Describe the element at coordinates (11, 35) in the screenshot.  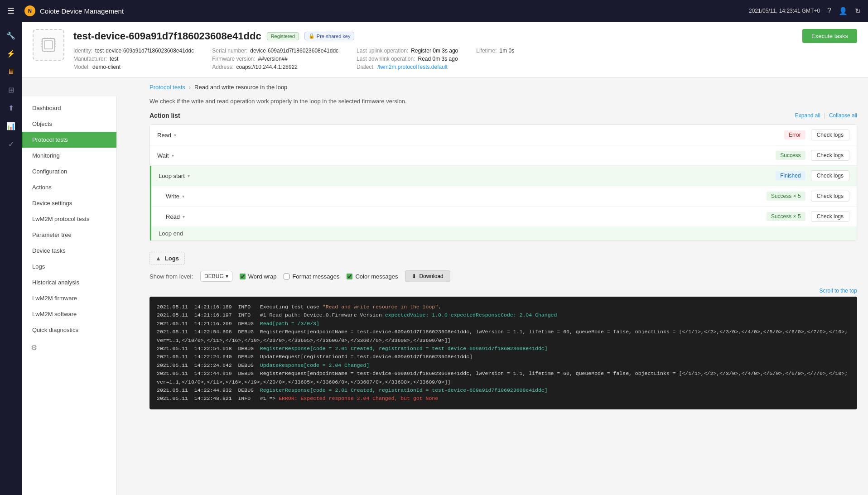
I see `sidebar-icon-wrench: 🔧` at that location.